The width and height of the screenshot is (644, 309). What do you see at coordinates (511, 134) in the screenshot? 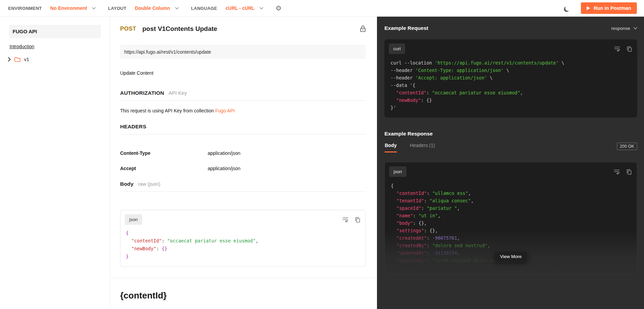
I see `example-response-heading: Example Response` at bounding box center [511, 134].